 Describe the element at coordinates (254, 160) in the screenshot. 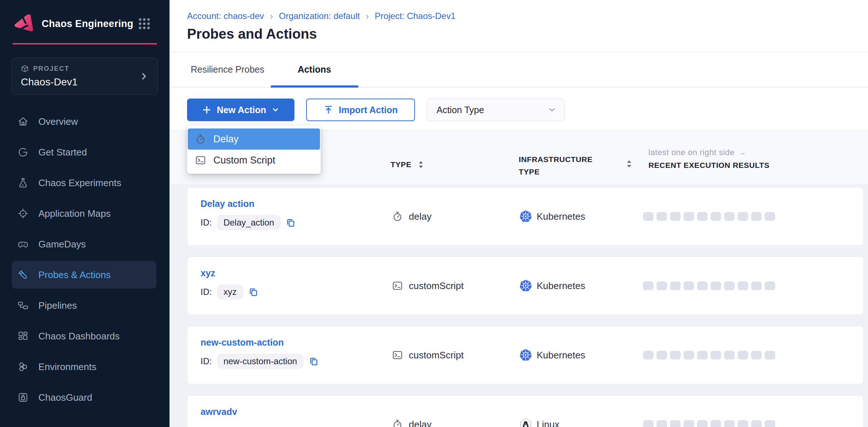

I see `menu-item-custom-script: Custom Script` at that location.